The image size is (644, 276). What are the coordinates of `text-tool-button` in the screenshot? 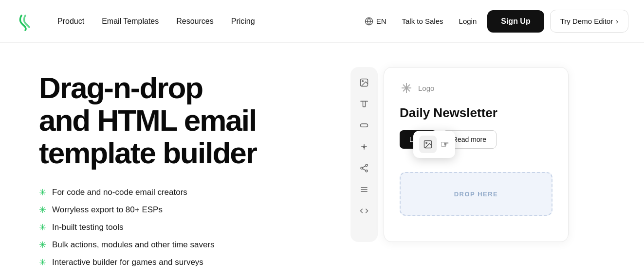 It's located at (364, 104).